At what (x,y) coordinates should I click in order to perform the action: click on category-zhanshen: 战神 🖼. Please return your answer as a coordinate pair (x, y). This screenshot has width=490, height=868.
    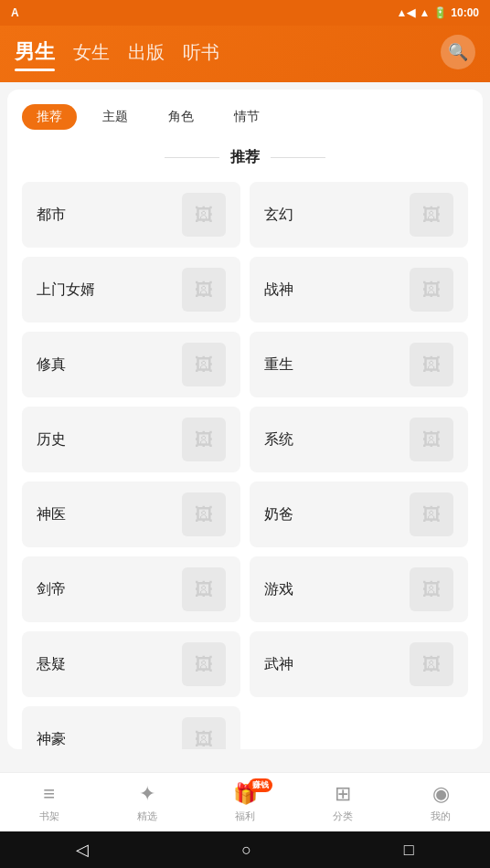
    Looking at the image, I should click on (358, 290).